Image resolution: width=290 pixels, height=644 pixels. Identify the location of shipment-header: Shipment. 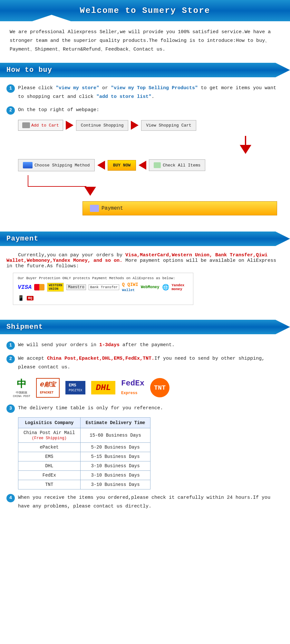
(145, 327).